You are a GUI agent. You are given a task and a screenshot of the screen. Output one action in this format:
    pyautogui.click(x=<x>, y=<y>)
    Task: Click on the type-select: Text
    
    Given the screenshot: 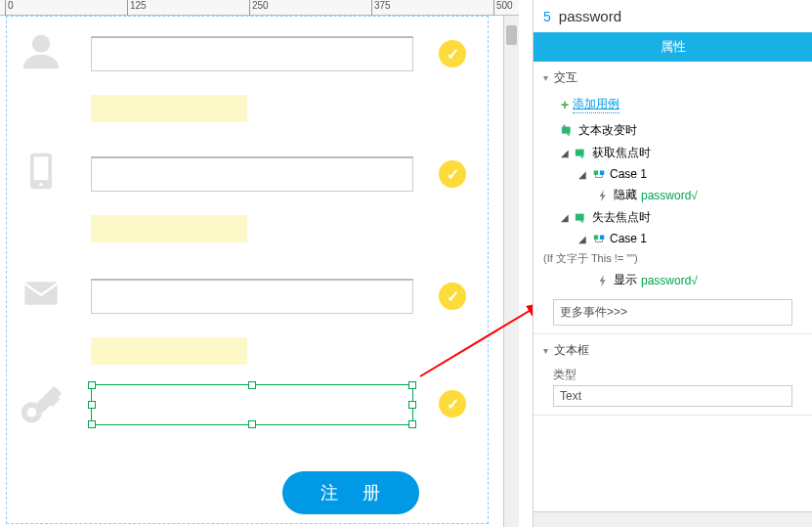 What is the action you would take?
    pyautogui.click(x=672, y=396)
    